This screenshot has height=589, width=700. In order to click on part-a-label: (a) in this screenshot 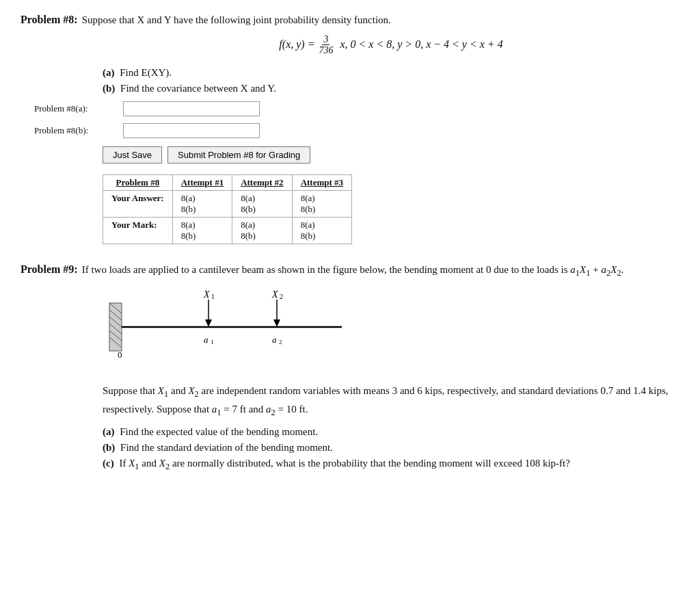, I will do `click(109, 73)`.